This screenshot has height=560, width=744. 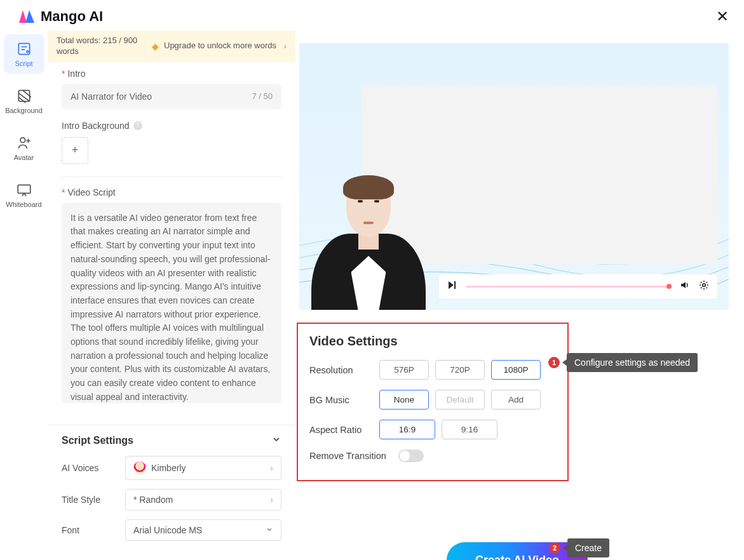 What do you see at coordinates (172, 303) in the screenshot?
I see `video-script-textarea: It is a versatile AI video generator fro…` at bounding box center [172, 303].